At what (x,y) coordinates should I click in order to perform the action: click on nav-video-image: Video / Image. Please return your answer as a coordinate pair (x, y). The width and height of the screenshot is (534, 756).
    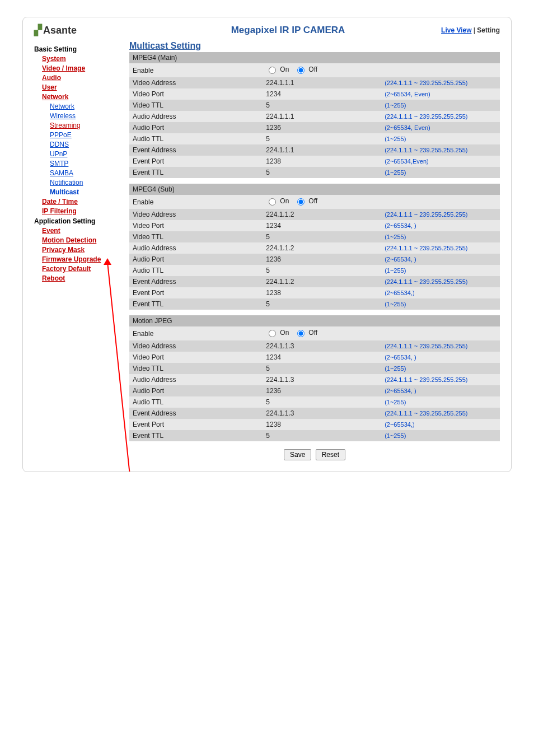
    Looking at the image, I should click on (86, 68).